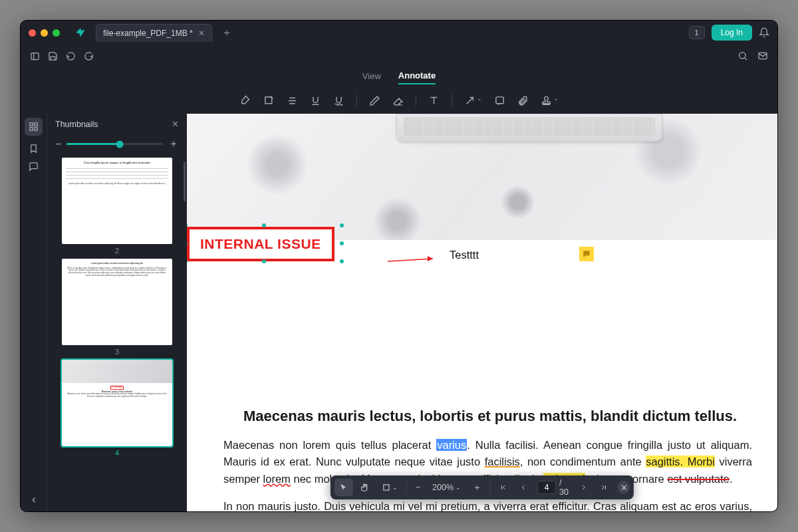 The width and height of the screenshot is (798, 532). Describe the element at coordinates (33, 149) in the screenshot. I see `bookmarks-rail-icon` at that location.